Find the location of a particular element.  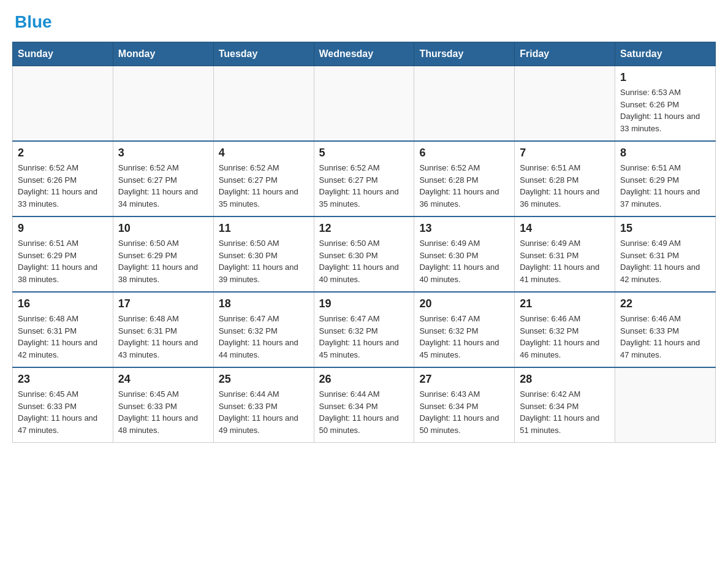

day-of-week-header: Thursday is located at coordinates (464, 54).